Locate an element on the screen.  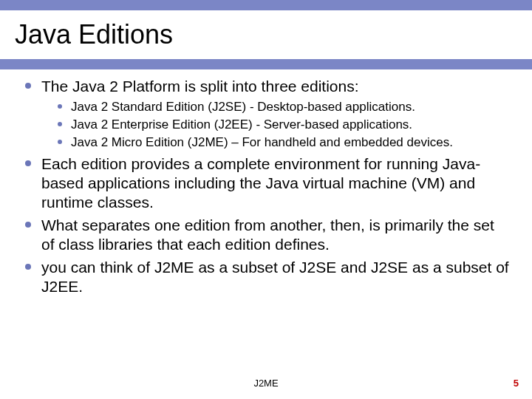
bullet-text: The Java 2 Platform is split into three … is located at coordinates (200, 86).